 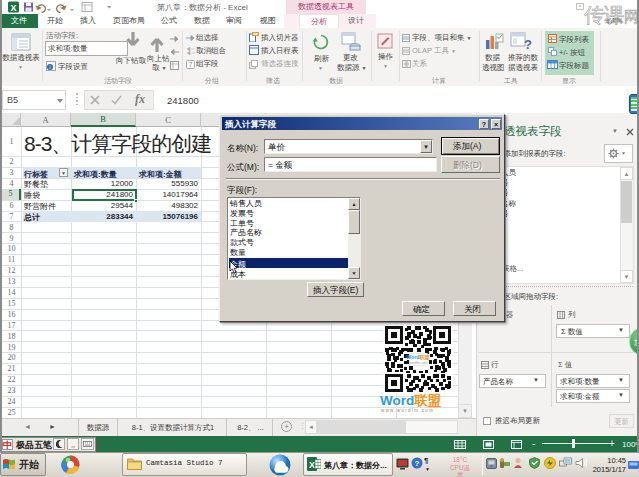 What do you see at coordinates (50, 67) in the screenshot?
I see `svg-text: i` at bounding box center [50, 67].